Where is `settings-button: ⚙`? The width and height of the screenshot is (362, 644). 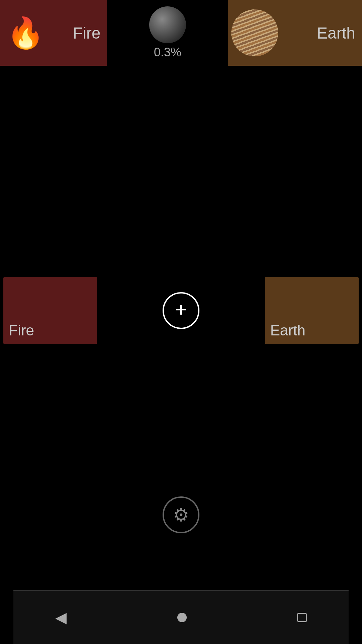
settings-button: ⚙ is located at coordinates (181, 515).